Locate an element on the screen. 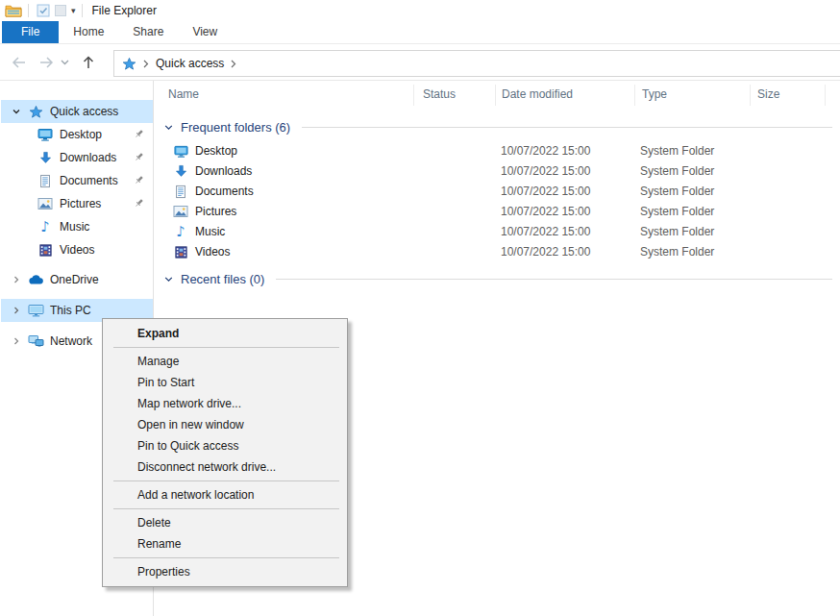 Image resolution: width=840 pixels, height=616 pixels. sidebar-item-pictures: Pictures is located at coordinates (77, 204).